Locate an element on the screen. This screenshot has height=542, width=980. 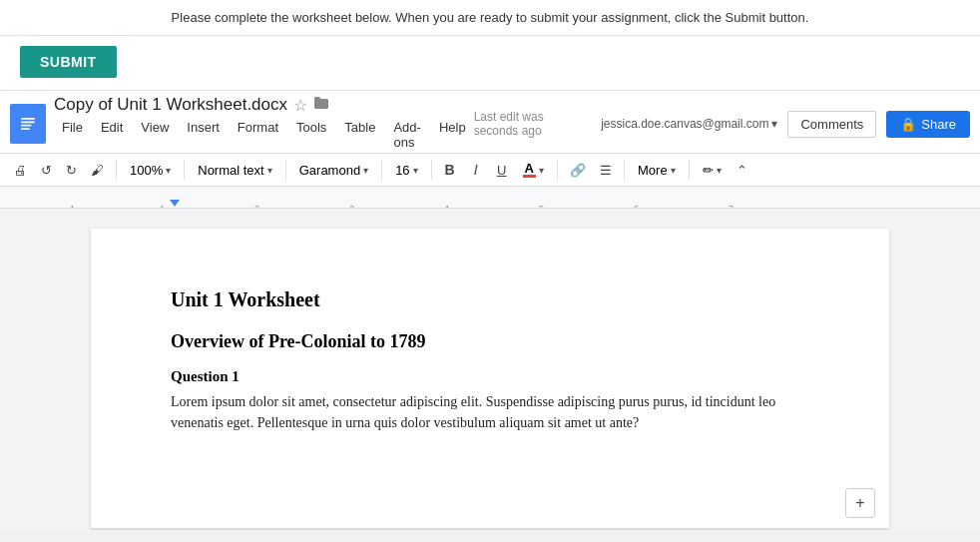
comment-button: ☰ is located at coordinates (606, 170).